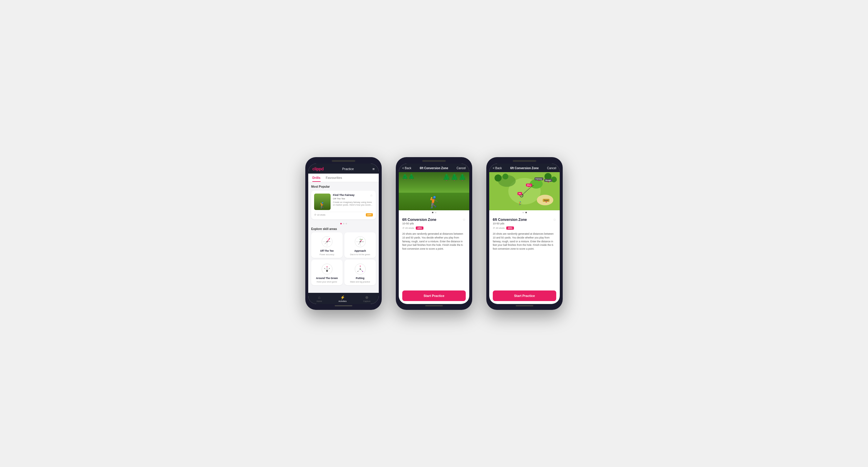 The image size is (868, 467). What do you see at coordinates (464, 220) in the screenshot?
I see `drill-favourite-star: ☆` at bounding box center [464, 220].